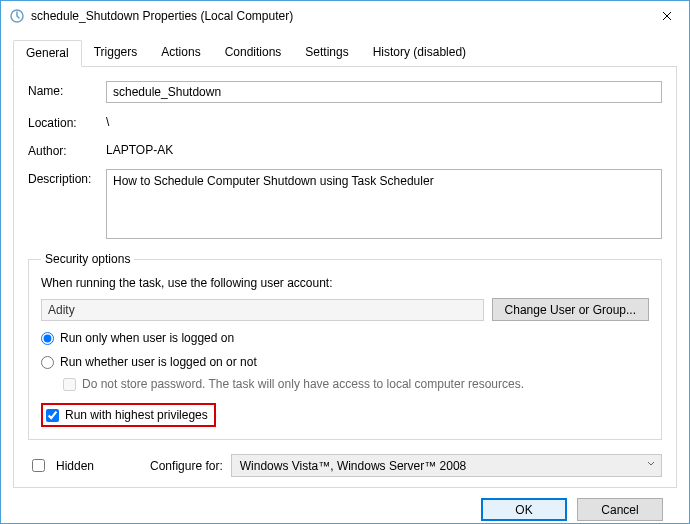  Describe the element at coordinates (186, 466) in the screenshot. I see `configure-for-label: Configure for:` at that location.